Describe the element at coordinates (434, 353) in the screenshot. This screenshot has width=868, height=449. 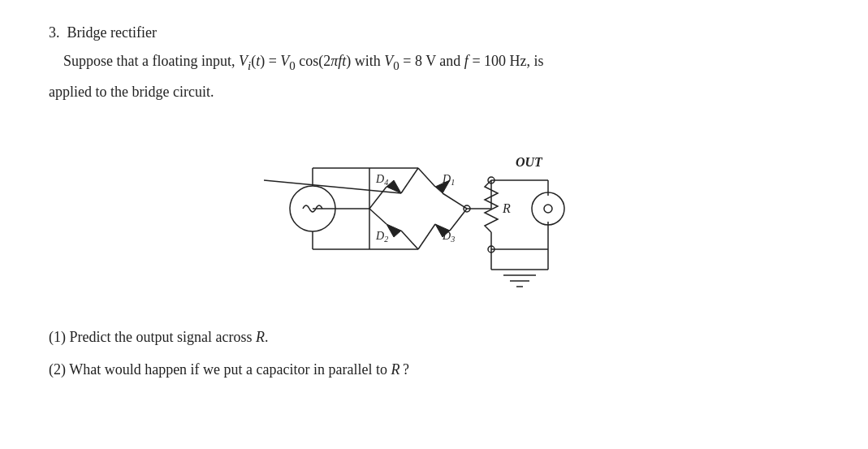
I see `questions-section: (1) Predict the output signal across R. …` at that location.